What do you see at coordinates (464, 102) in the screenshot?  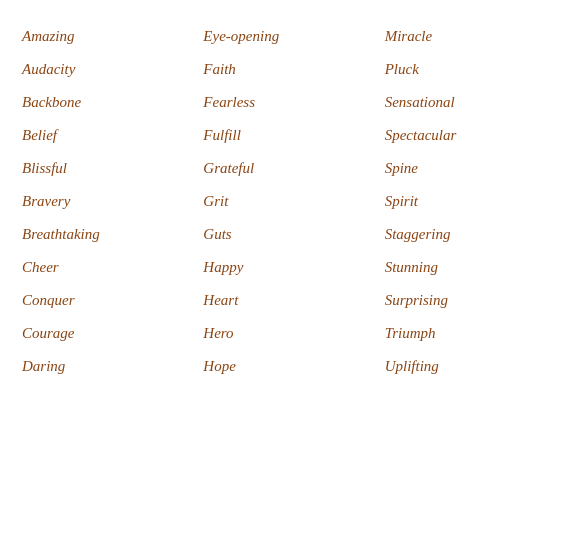 I see `list-item: Sensational` at bounding box center [464, 102].